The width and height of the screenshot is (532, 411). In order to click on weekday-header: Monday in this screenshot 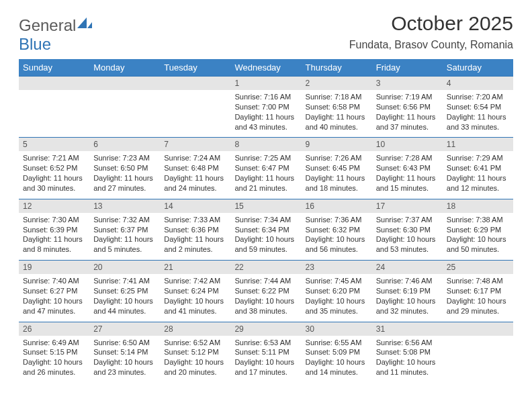, I will do `click(125, 68)`.